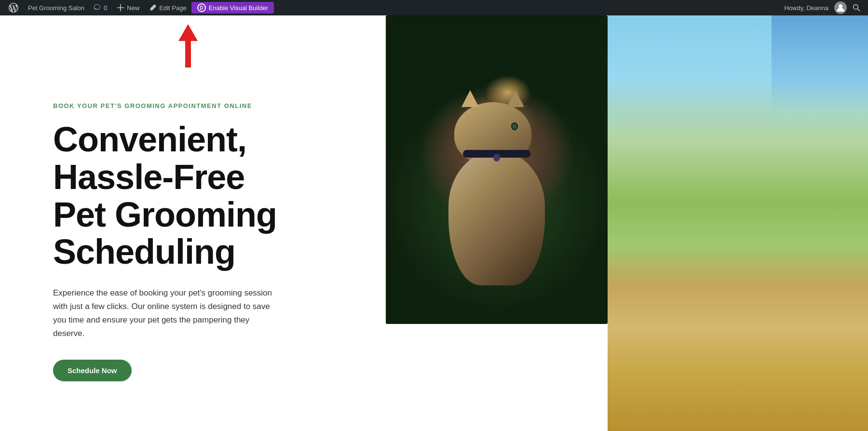  Describe the element at coordinates (121, 8) in the screenshot. I see `plus-icon` at that location.